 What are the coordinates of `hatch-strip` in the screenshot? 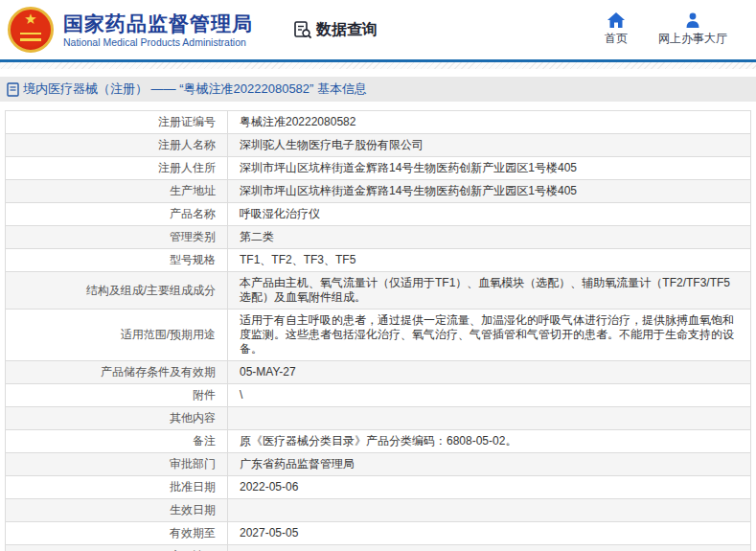 It's located at (378, 65).